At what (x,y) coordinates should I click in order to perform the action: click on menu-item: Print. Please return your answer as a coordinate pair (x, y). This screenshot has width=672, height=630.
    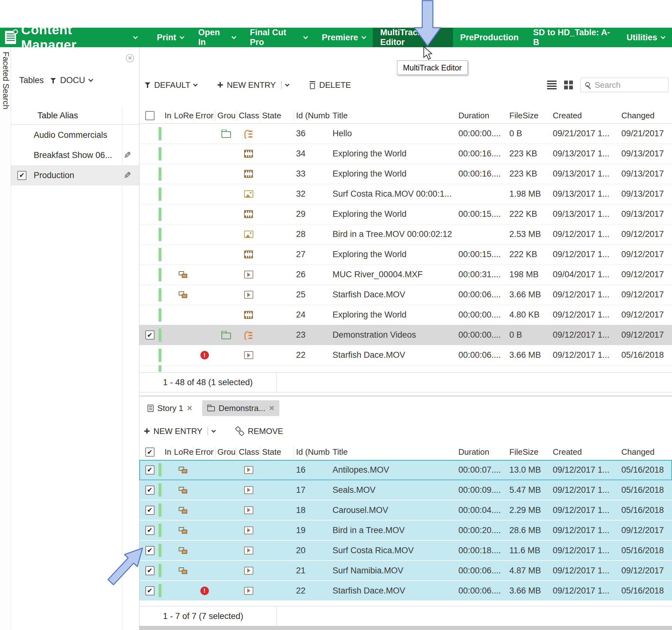
    Looking at the image, I should click on (170, 38).